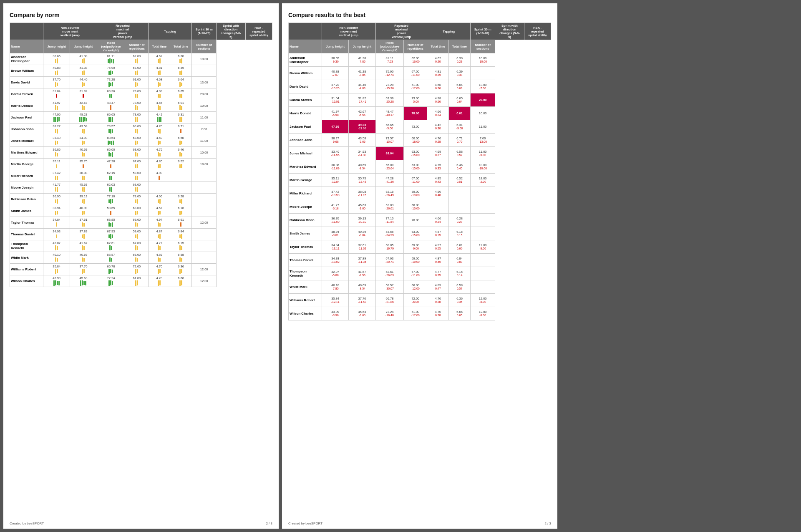 This screenshot has height=532, width=801. I want to click on table-row: Williams Robert 35.84 37.70 66.78 72.00 …, so click(141, 270).